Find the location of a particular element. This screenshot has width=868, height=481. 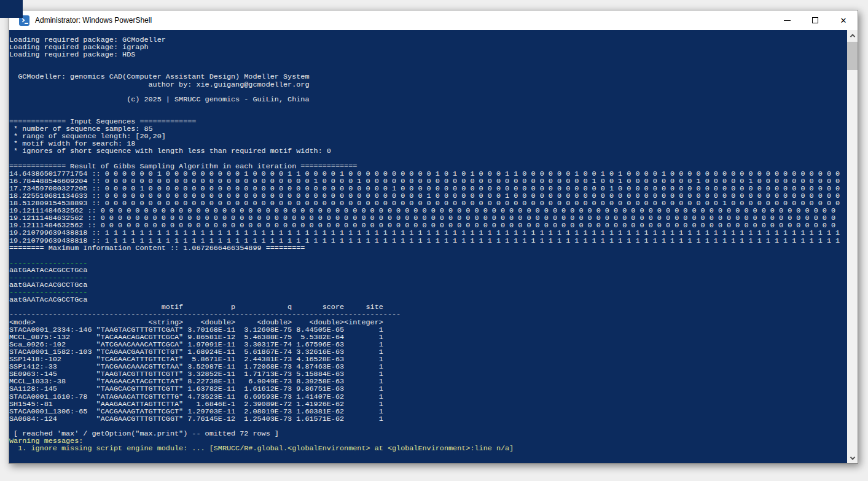

console-line: SH1545:-81 "AAAGAACATTAGTTCTTA" 1.6846E-… is located at coordinates (428, 404).